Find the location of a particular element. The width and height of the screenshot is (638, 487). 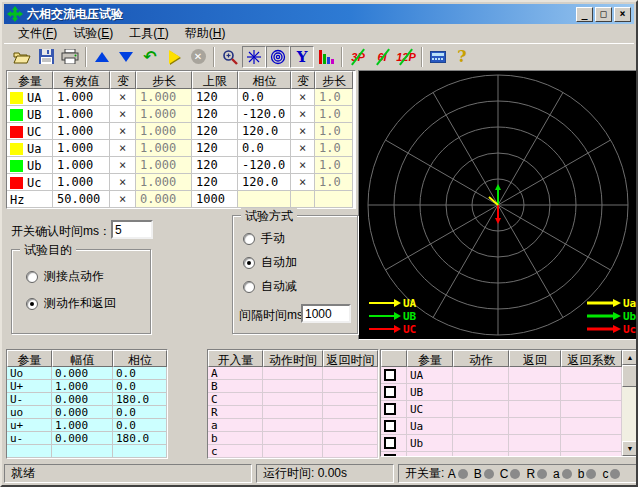

radio-contact-action: 测接点动作 is located at coordinates (65, 276).